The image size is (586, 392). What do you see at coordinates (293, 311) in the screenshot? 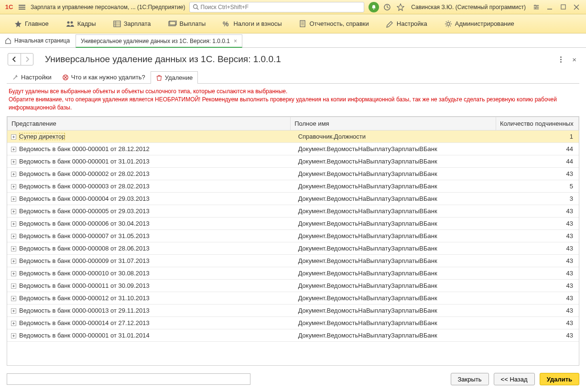
I see `table-row: Ведомость в банк 0000-000013 от 29.11.20…` at bounding box center [293, 311].